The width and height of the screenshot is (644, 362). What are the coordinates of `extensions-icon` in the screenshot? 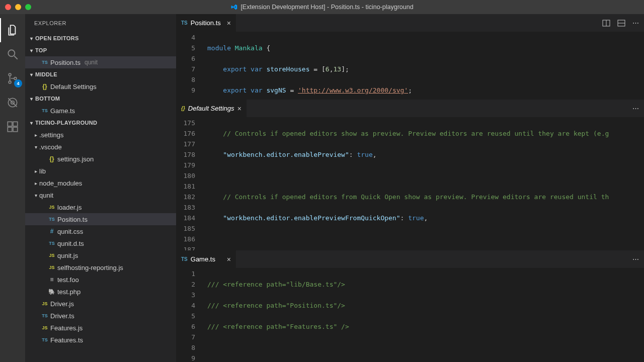 It's located at (13, 127).